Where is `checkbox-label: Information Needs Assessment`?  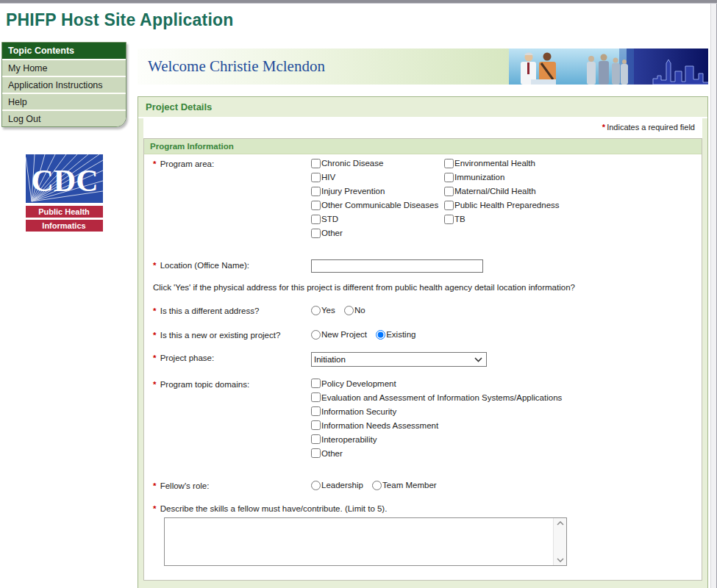
checkbox-label: Information Needs Assessment is located at coordinates (379, 426).